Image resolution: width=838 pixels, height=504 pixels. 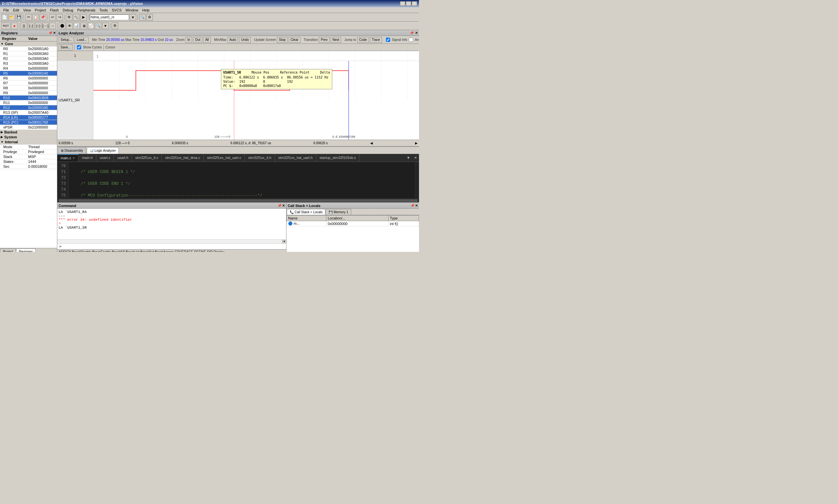 I want to click on next-button: Next, so click(x=336, y=40).